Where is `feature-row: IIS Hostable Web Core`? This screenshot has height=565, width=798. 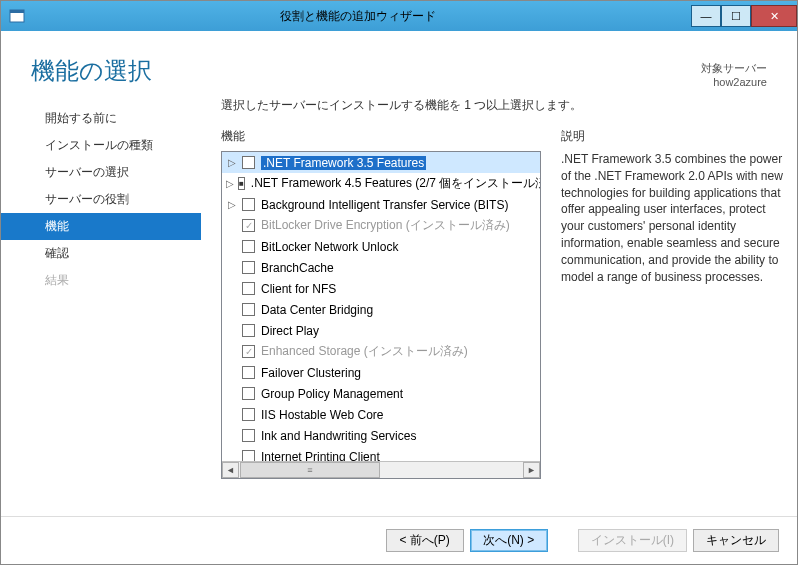
feature-row: IIS Hostable Web Core is located at coordinates (381, 414).